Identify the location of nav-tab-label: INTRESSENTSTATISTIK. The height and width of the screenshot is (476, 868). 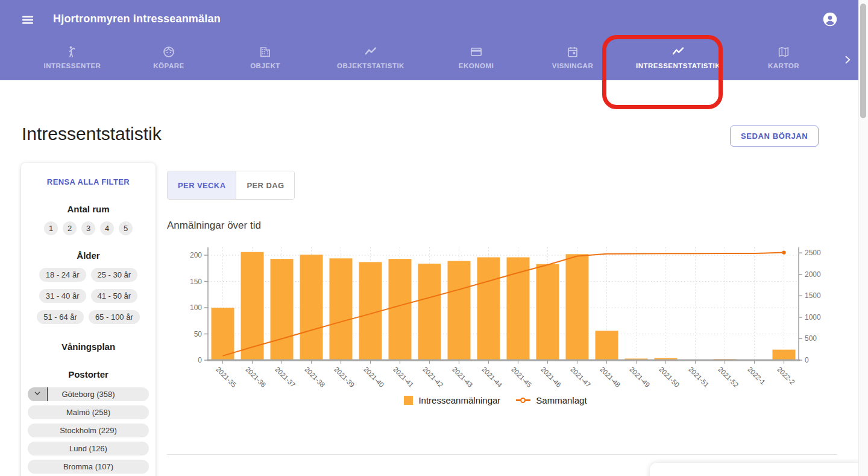
(678, 66).